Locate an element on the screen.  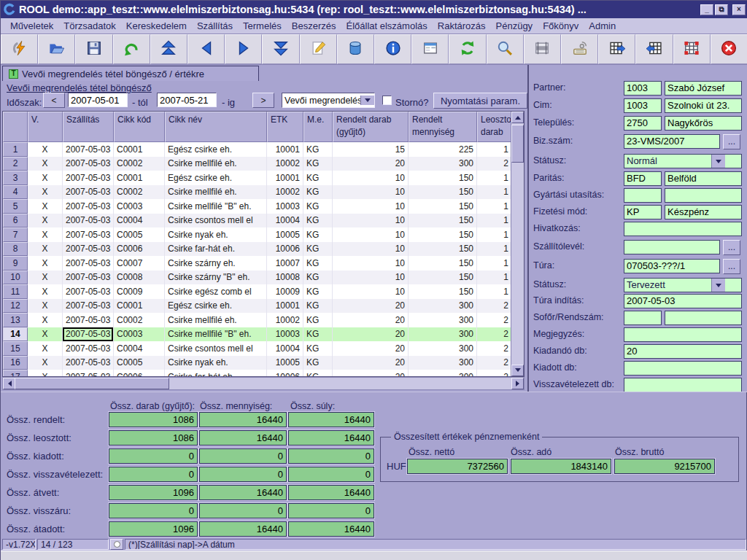
minimize-button: _ is located at coordinates (707, 10).